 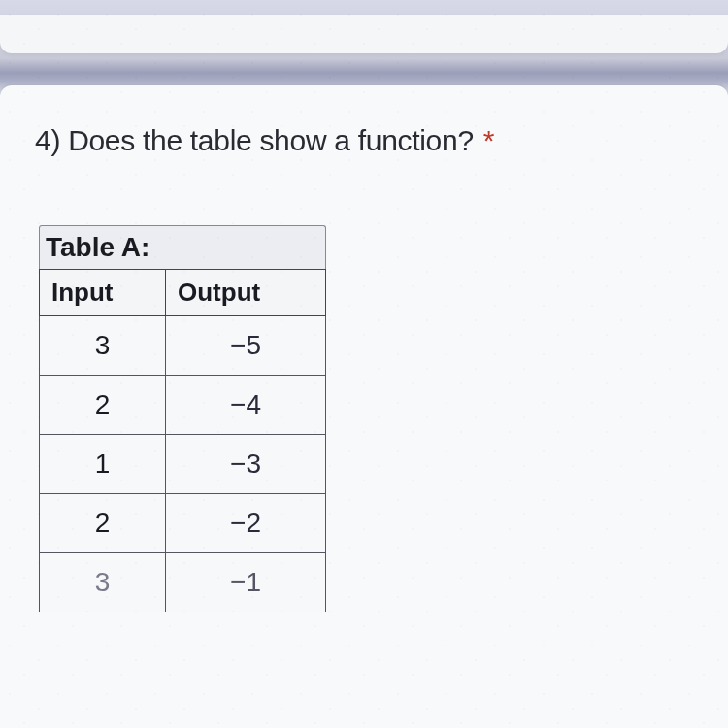 I want to click on cell-input: 1, so click(x=103, y=464).